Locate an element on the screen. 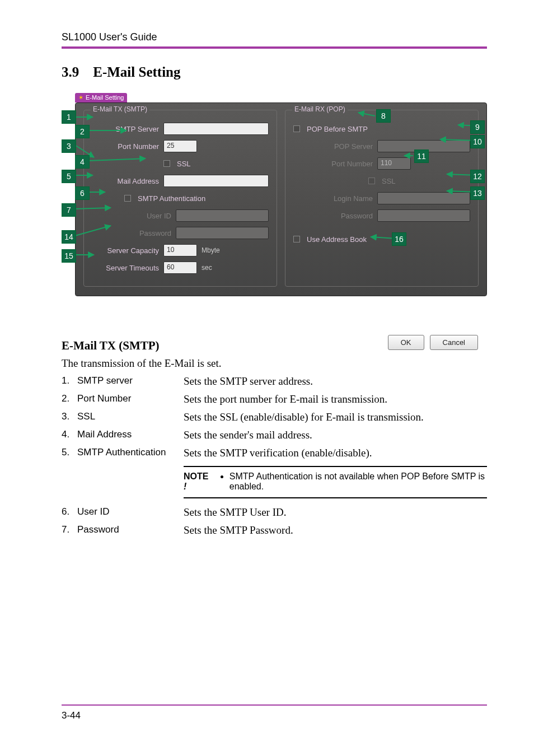 Image resolution: width=534 pixels, height=756 pixels. row-smtp-auth: SMTP Authentication is located at coordinates (180, 198).